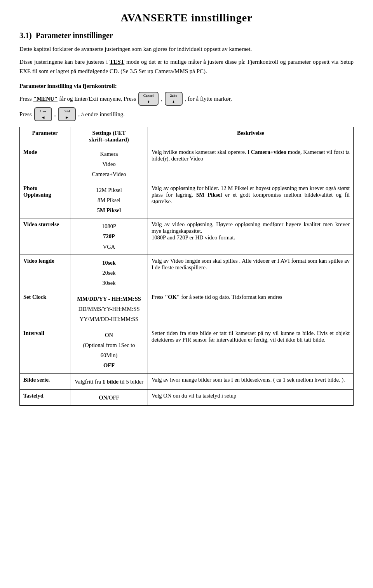 The image size is (373, 588). Describe the element at coordinates (208, 99) in the screenshot. I see `instruction-post-1: , for å flytte markør,` at that location.